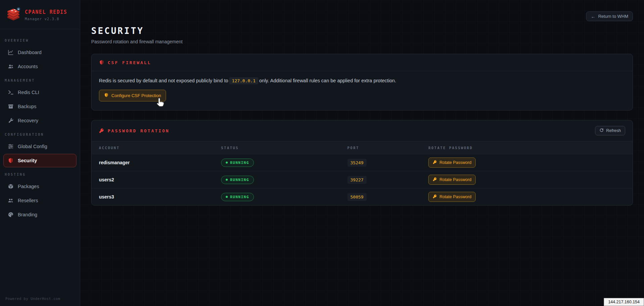 Image resolution: width=644 pixels, height=306 pixels. What do you see at coordinates (362, 163) in the screenshot?
I see `table-row: redismanager RUNNING 35249 Rotate Passwo…` at bounding box center [362, 163].